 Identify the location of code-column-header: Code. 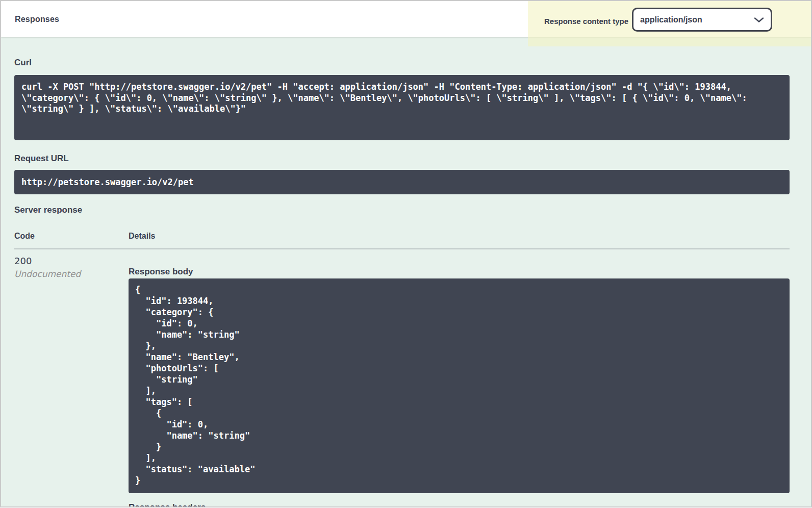
(71, 236).